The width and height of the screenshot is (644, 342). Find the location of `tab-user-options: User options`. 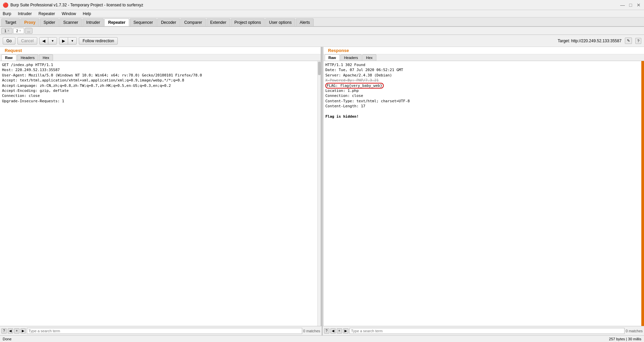

tab-user-options: User options is located at coordinates (280, 22).